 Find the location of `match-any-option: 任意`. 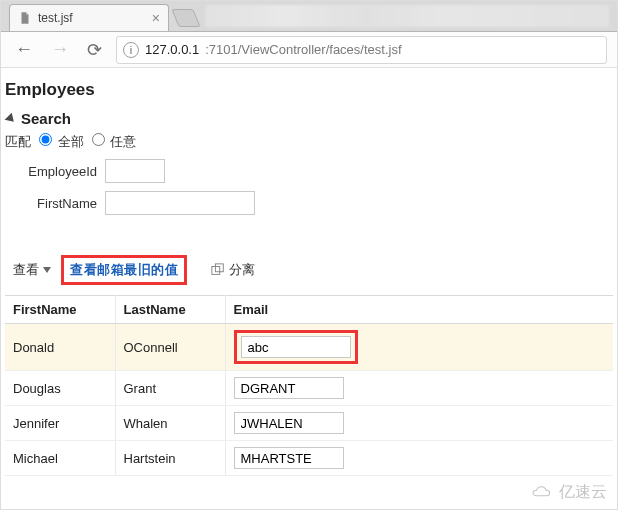

match-any-option: 任意 is located at coordinates (114, 142).